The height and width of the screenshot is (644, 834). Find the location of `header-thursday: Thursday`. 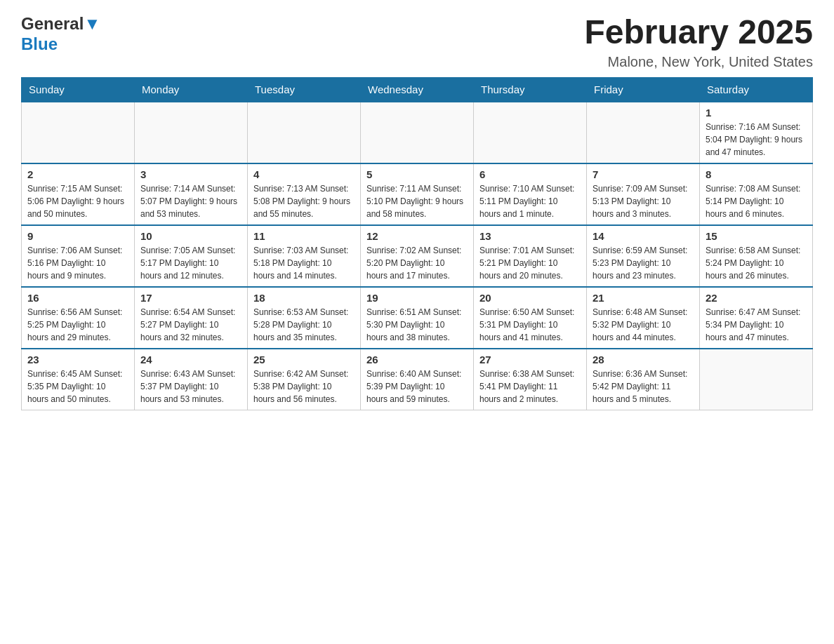

header-thursday: Thursday is located at coordinates (531, 90).